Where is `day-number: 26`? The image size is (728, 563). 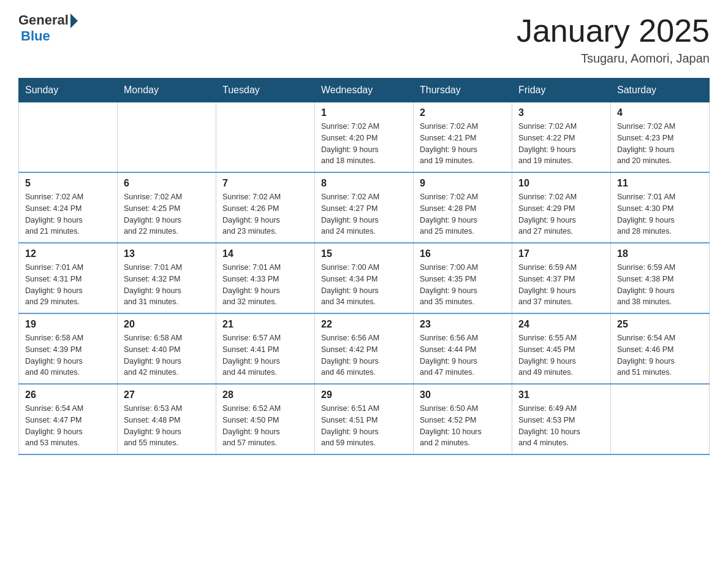 day-number: 26 is located at coordinates (68, 395).